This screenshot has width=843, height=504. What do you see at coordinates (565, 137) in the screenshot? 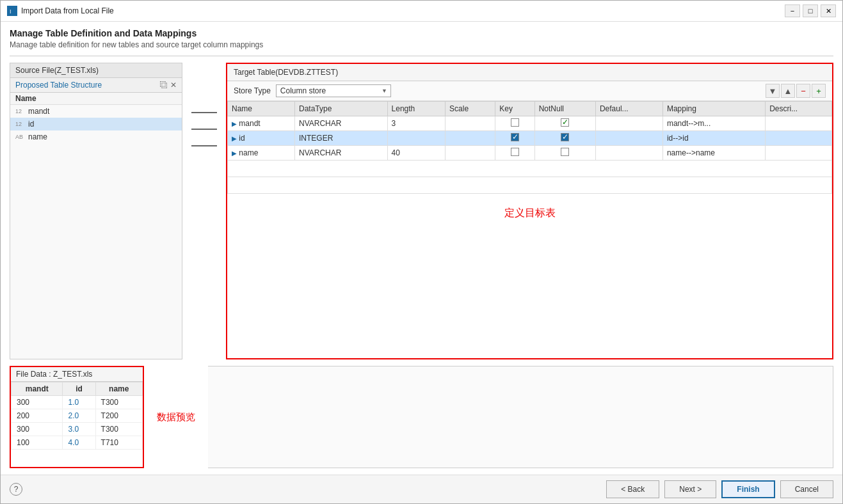
I see `notnull-checkbox-id` at bounding box center [565, 137].